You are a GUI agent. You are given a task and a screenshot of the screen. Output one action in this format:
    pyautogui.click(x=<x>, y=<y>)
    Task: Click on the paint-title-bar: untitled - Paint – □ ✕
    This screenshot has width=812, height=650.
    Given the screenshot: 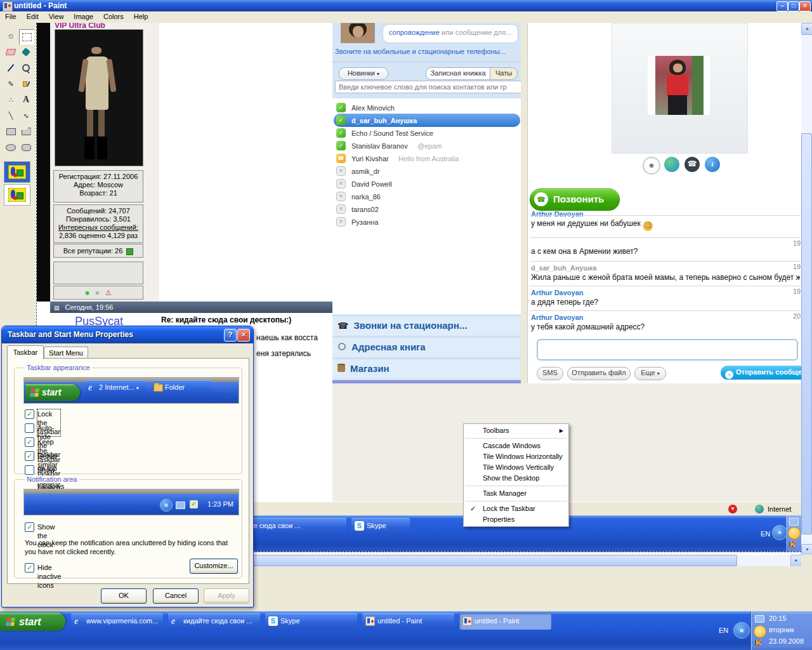 What is the action you would take?
    pyautogui.click(x=406, y=6)
    